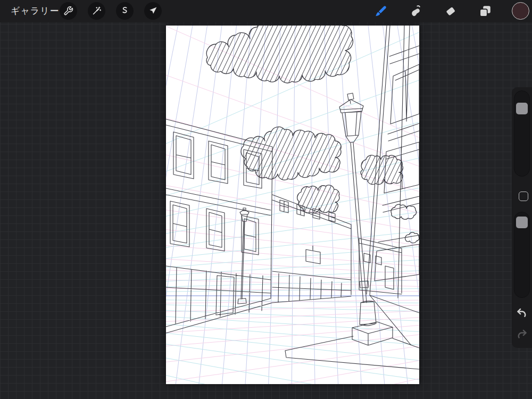 The image size is (532, 399). Describe the element at coordinates (522, 255) in the screenshot. I see `opacity-slider` at that location.